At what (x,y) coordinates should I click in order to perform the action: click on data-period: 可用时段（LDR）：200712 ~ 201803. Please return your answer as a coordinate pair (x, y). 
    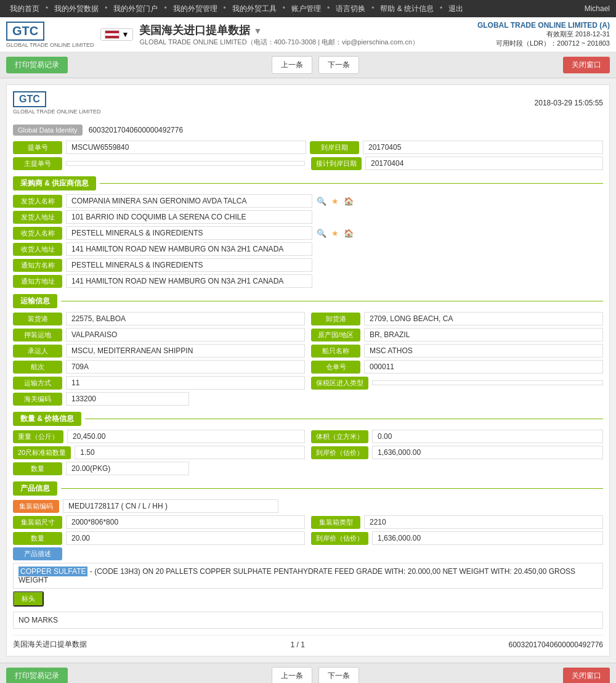
    Looking at the image, I should click on (543, 43).